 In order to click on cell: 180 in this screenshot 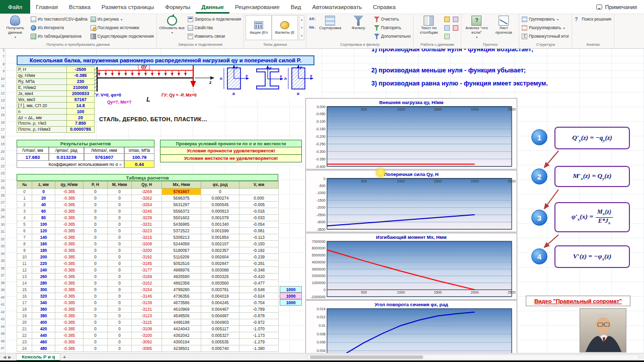, I will do `click(44, 250)`.